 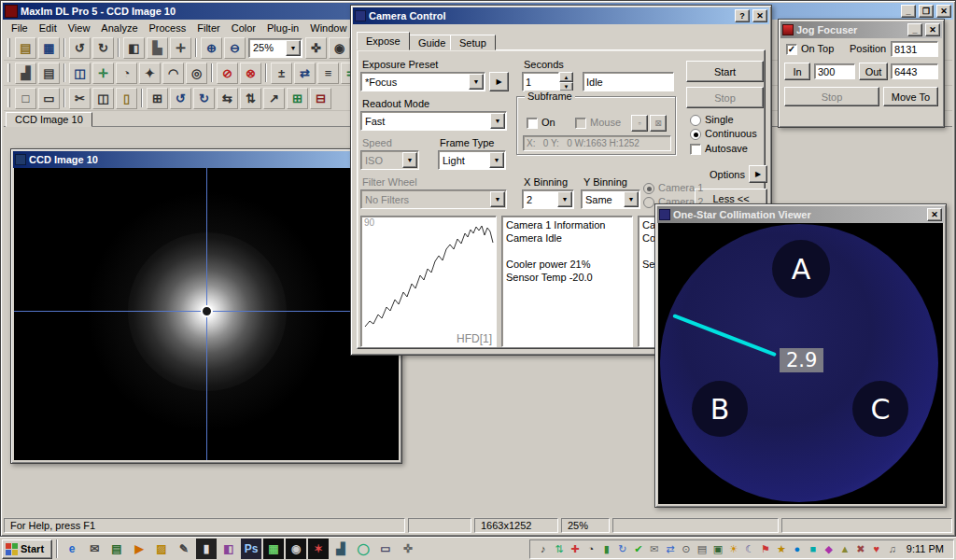 What do you see at coordinates (532, 123) in the screenshot?
I see `subframe-on-checkbox` at bounding box center [532, 123].